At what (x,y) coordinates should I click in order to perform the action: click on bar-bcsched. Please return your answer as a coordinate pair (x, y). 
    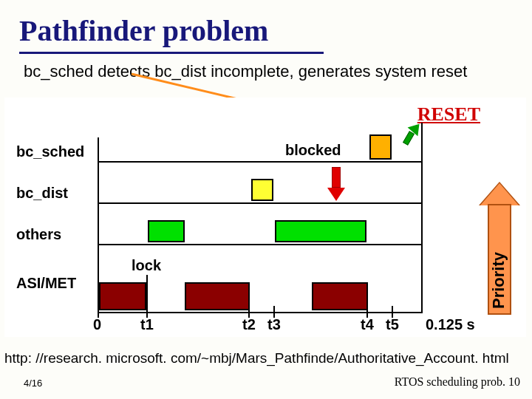
    Looking at the image, I should click on (381, 147).